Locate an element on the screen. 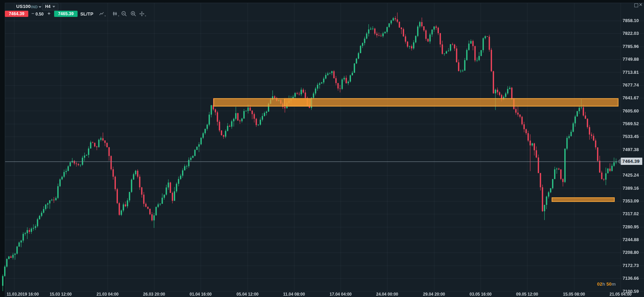  spread-decrease-button: − is located at coordinates (33, 13).